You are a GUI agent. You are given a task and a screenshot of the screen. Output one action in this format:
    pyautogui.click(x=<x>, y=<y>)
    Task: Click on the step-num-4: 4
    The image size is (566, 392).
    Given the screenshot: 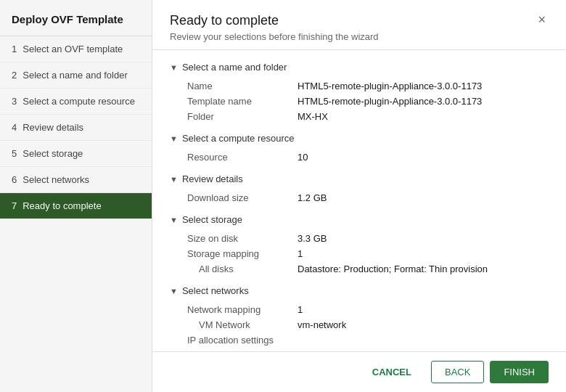 What is the action you would take?
    pyautogui.click(x=15, y=128)
    